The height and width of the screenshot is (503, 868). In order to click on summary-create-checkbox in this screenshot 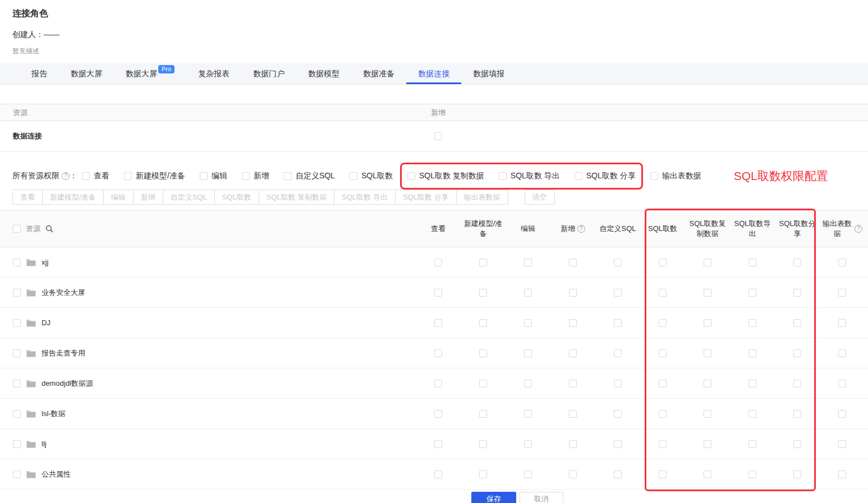, I will do `click(438, 136)`.